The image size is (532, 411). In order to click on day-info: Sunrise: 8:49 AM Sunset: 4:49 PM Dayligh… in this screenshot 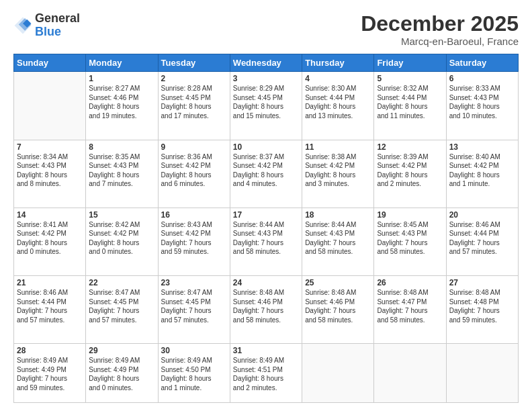, I will do `click(50, 374)`.